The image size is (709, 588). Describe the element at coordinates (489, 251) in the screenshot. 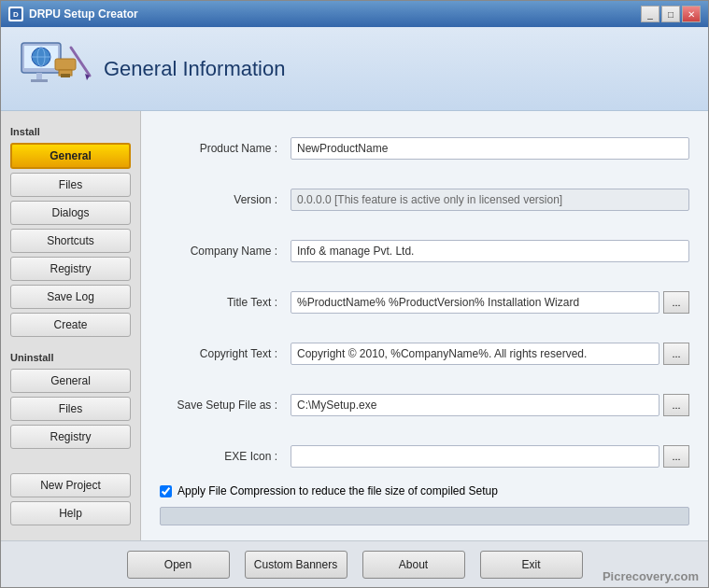

I see `company-name-input` at that location.